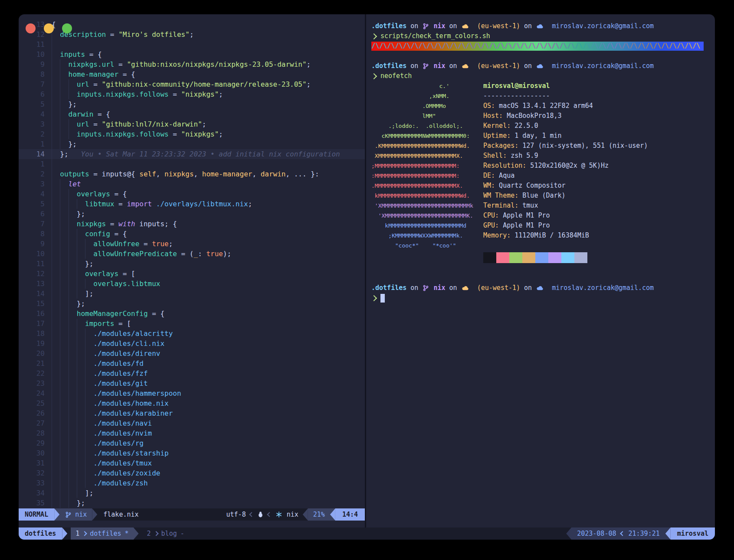 Image resolution: width=734 pixels, height=560 pixels. I want to click on line-number: 10, so click(35, 55).